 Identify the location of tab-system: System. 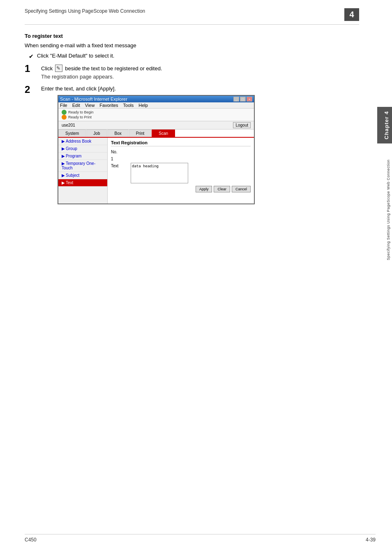
(72, 133).